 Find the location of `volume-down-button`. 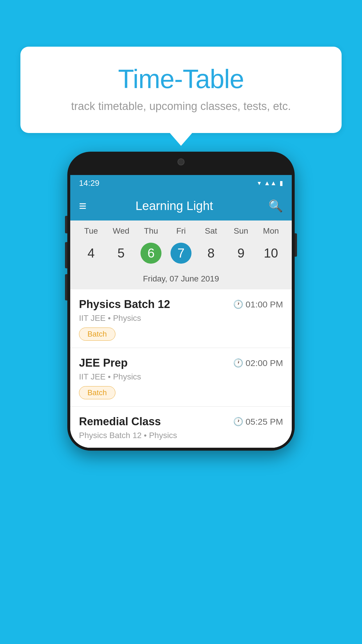

volume-down-button is located at coordinates (66, 287).